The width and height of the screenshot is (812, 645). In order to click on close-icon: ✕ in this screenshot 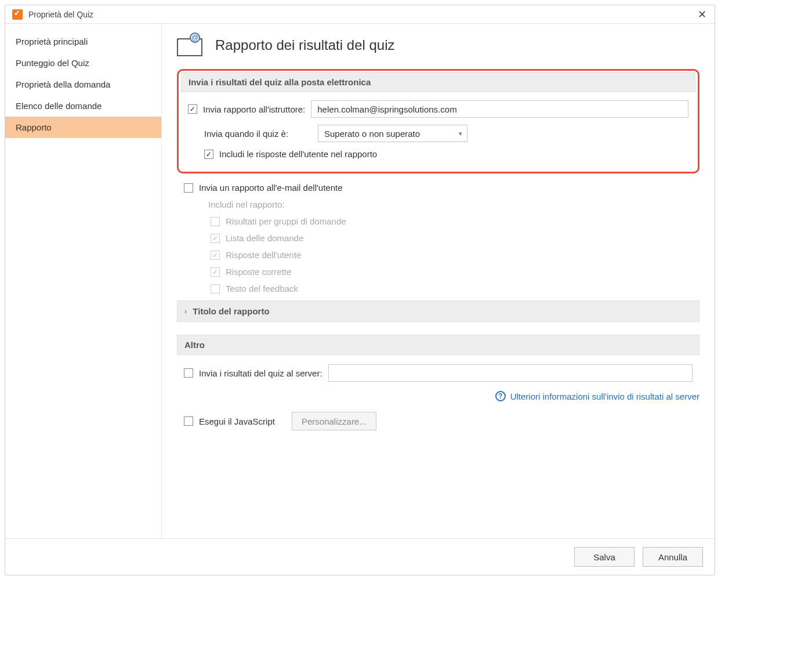, I will do `click(702, 15)`.